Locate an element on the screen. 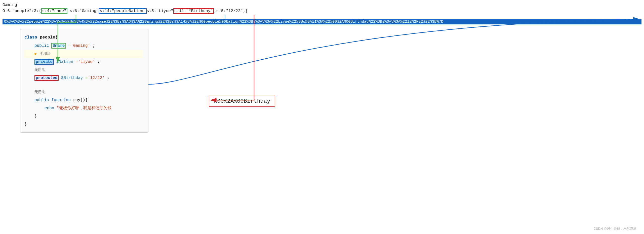 The image size is (644, 234). semicolon3: ; is located at coordinates (108, 78).